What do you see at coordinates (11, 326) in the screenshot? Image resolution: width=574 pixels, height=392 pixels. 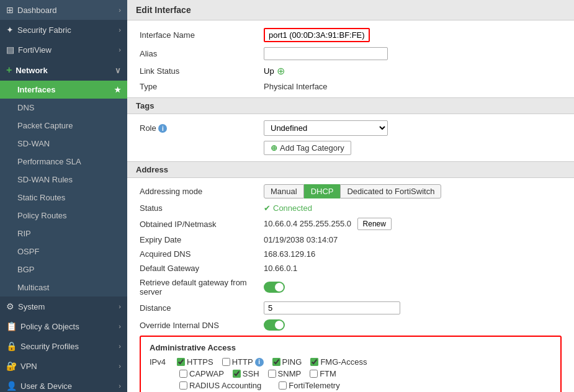 I see `policy-objects-icon: 📋` at bounding box center [11, 326].